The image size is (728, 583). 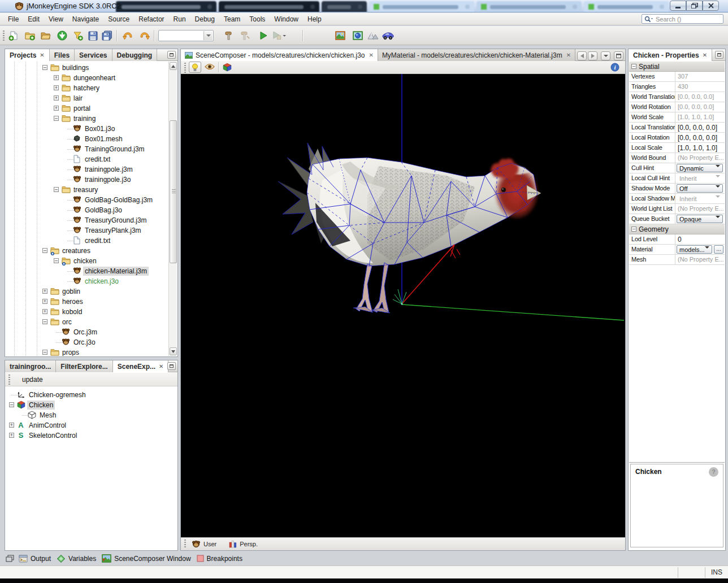 I want to click on save-all-button, so click(x=107, y=36).